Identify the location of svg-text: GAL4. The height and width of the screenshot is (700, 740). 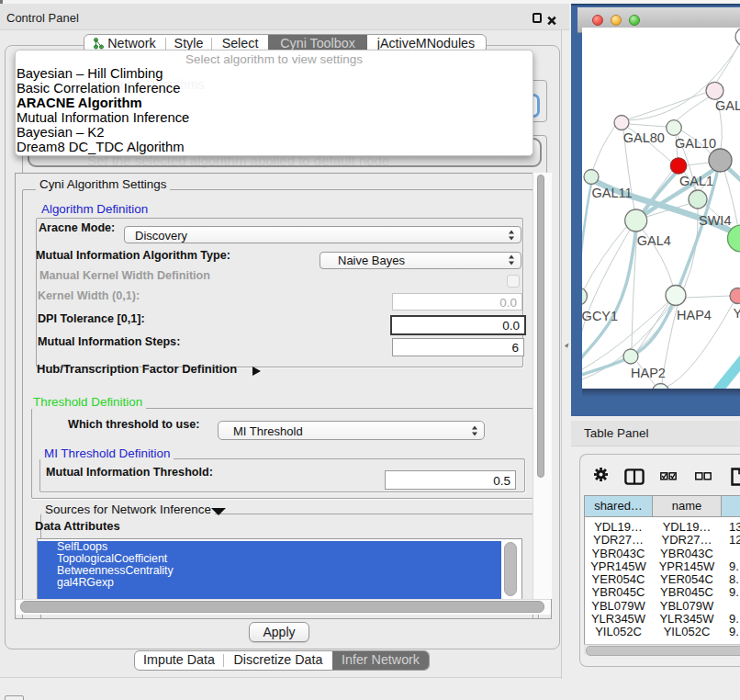
(654, 241).